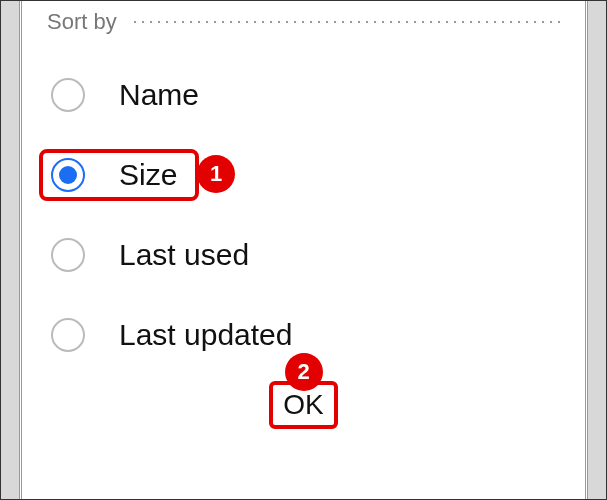 This screenshot has width=607, height=500. Describe the element at coordinates (304, 405) in the screenshot. I see `dialog-footer: 2 OK` at that location.